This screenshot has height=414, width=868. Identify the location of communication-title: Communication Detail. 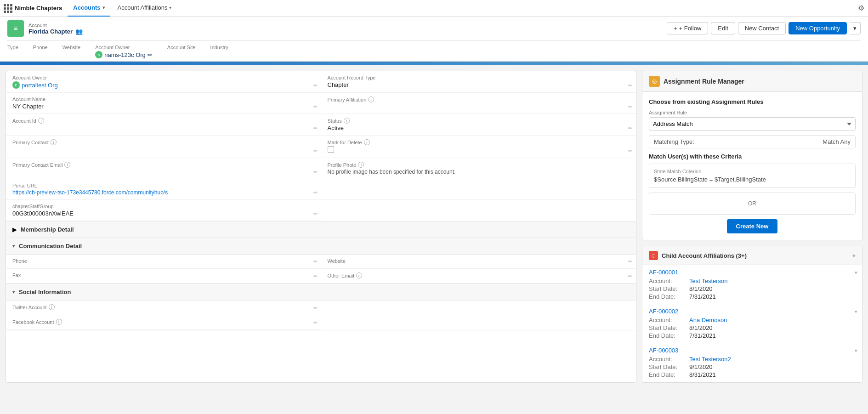
(51, 246).